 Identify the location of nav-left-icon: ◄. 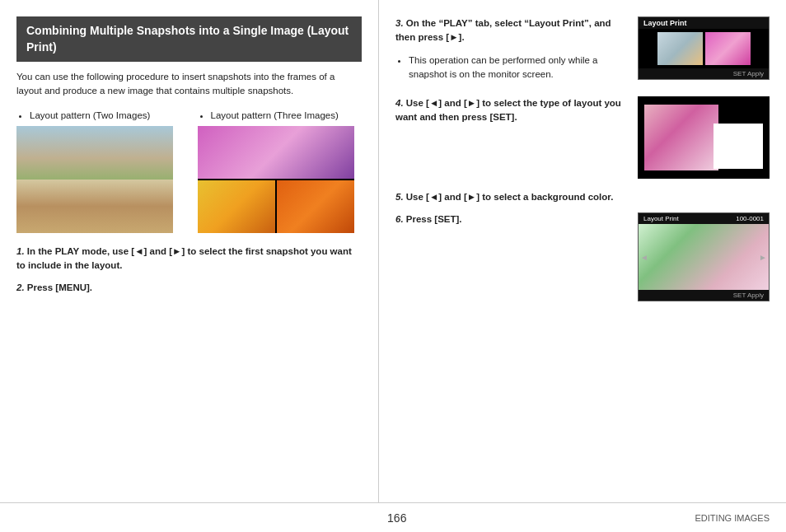
(644, 257).